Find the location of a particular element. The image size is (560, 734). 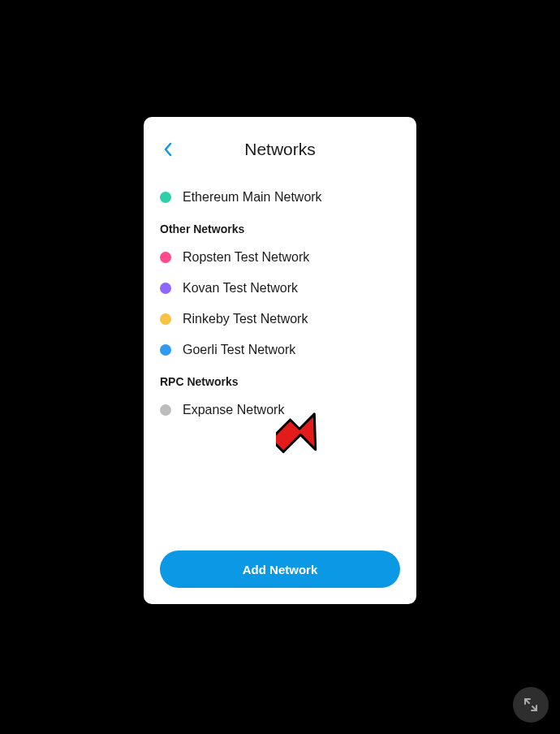

network-item-rinkeby: Rinkeby Test Network is located at coordinates (280, 319).